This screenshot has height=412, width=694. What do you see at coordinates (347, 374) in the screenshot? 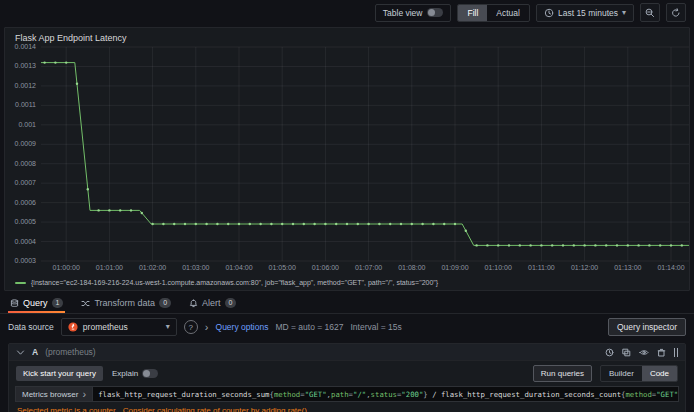
I see `query-toolbar: Kick start your query Explain Run querie…` at bounding box center [347, 374].